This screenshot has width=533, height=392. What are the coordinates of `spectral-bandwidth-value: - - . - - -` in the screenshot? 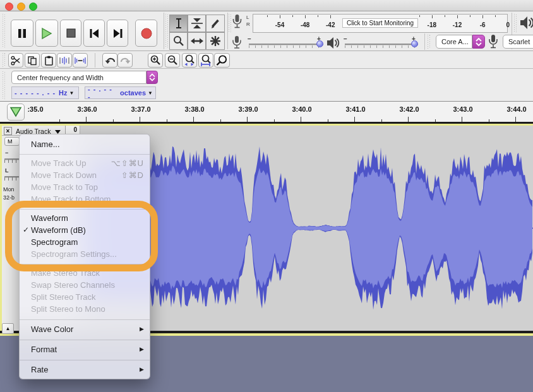 It's located at (102, 93).